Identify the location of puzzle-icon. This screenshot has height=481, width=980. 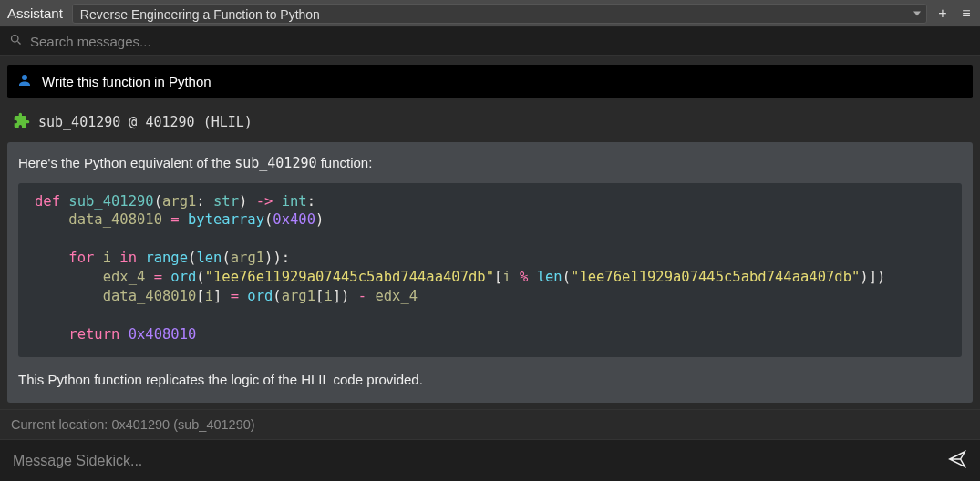
(22, 122).